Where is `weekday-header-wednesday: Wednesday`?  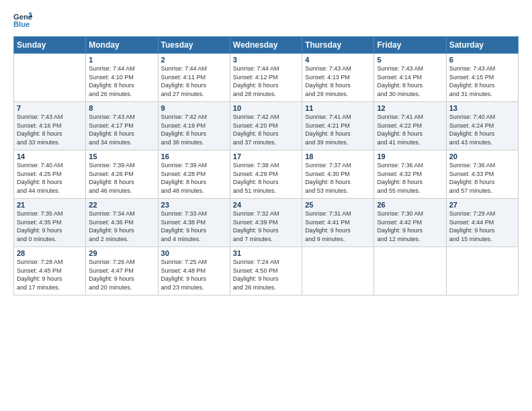
weekday-header-wednesday: Wednesday is located at coordinates (266, 46).